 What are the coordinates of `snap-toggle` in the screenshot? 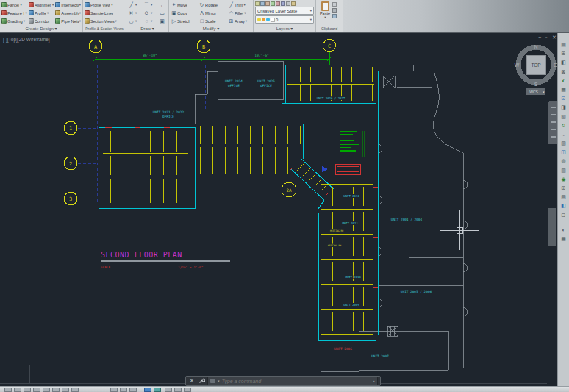 It's located at (18, 390).